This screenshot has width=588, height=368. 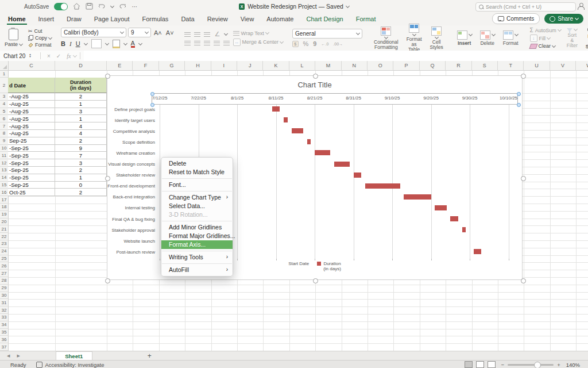 I want to click on delete-cells-button: Delete, so click(x=488, y=38).